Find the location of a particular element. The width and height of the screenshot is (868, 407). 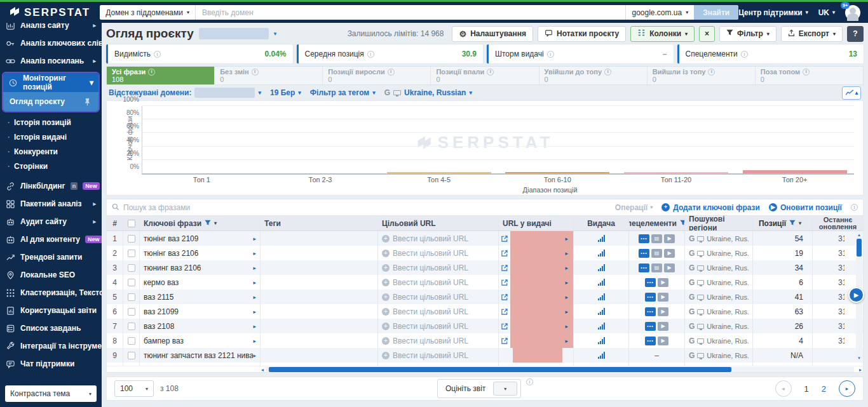

scroll-left-arrow: ◂ is located at coordinates (262, 370).